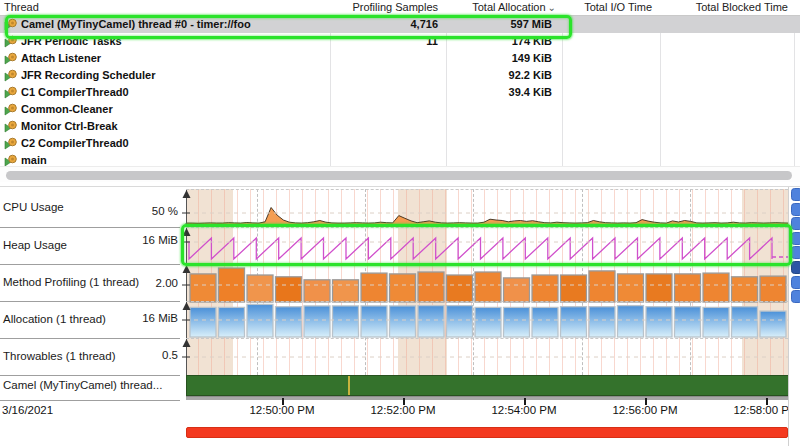  I want to click on timeline-row-header: Method Profiling (1 thread)2.00, so click(93, 282).